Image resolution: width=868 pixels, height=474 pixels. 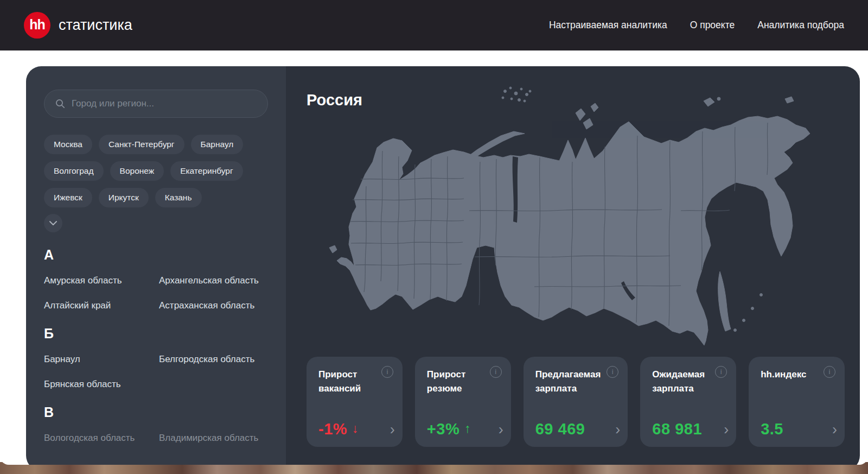 What do you see at coordinates (576, 402) in the screenshot?
I see `card-offered-salary: Предлагаемая зарплата 69 469` at bounding box center [576, 402].